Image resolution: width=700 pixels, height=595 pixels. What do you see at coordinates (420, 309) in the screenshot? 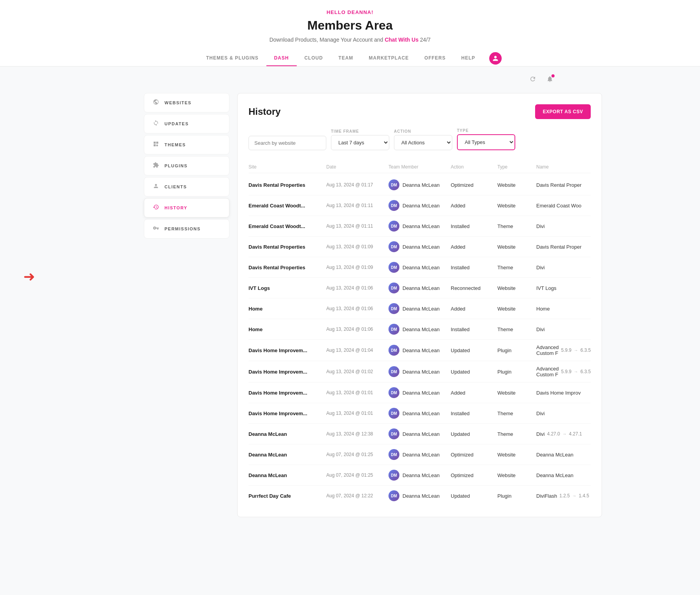
I see `table-row: Home Aug 13, 2024 @ 01:06 DM Deanna McLe…` at bounding box center [420, 309].